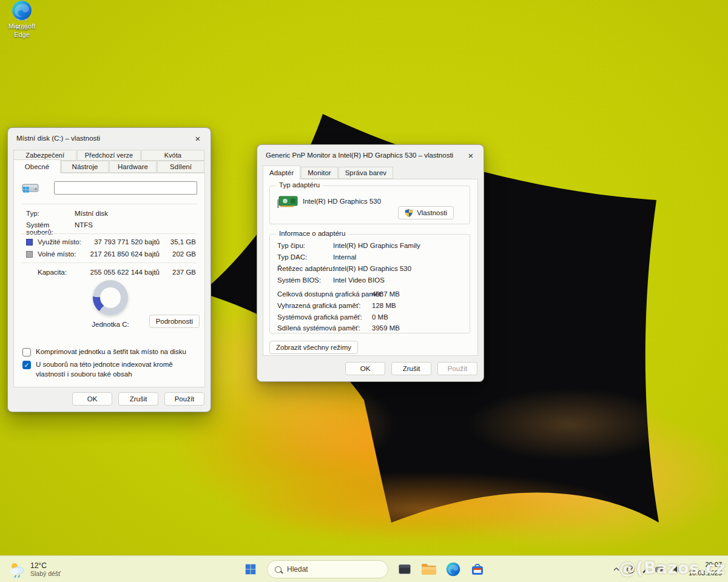 The height and width of the screenshot is (582, 728). I want to click on tab-predchozi-verze: Předchozí verze, so click(109, 155).